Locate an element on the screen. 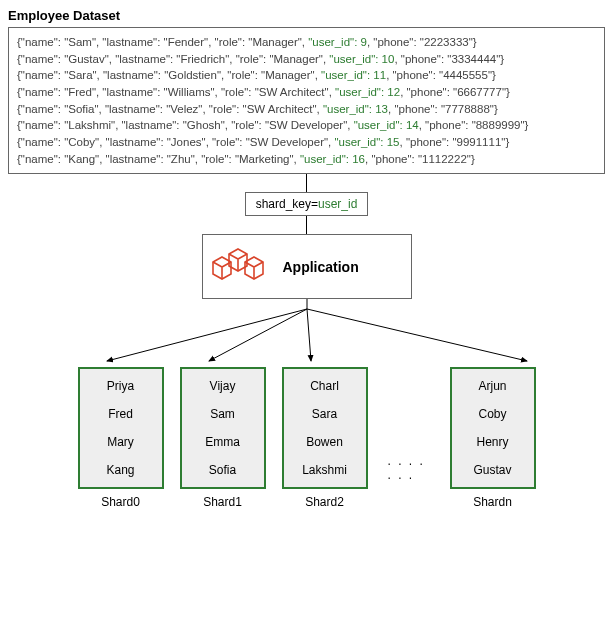 Image resolution: width=613 pixels, height=624 pixels. shard-item: Mary is located at coordinates (120, 442).